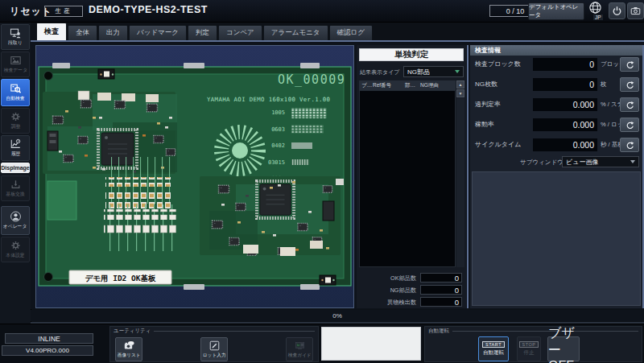  Describe the element at coordinates (48, 76) in the screenshot. I see `board-hole` at that location.